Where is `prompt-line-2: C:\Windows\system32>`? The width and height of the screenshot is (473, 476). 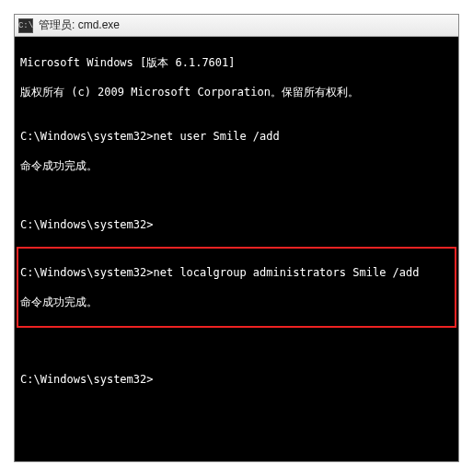 prompt-line-2: C:\Windows\system32> is located at coordinates (236, 225).